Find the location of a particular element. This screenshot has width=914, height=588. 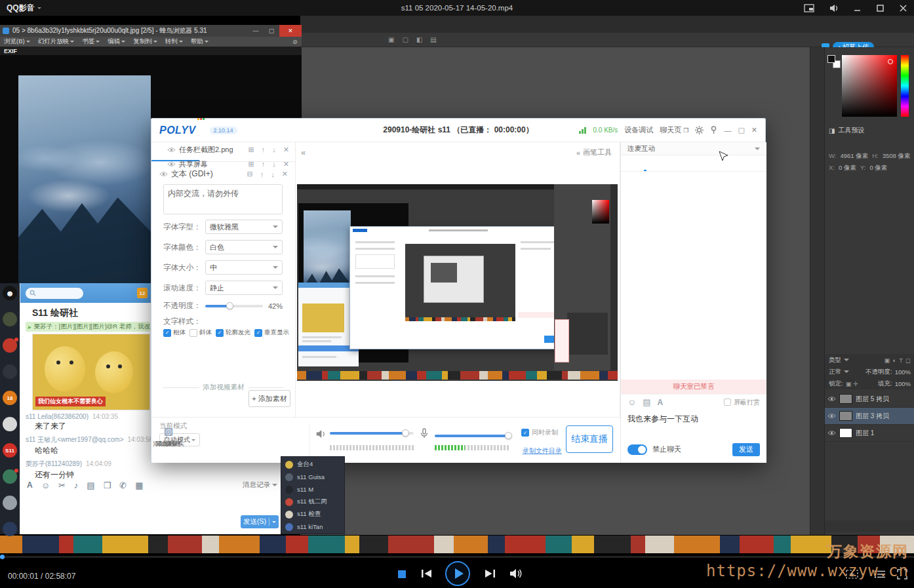

add-material-button: + 添加素材 is located at coordinates (269, 399).